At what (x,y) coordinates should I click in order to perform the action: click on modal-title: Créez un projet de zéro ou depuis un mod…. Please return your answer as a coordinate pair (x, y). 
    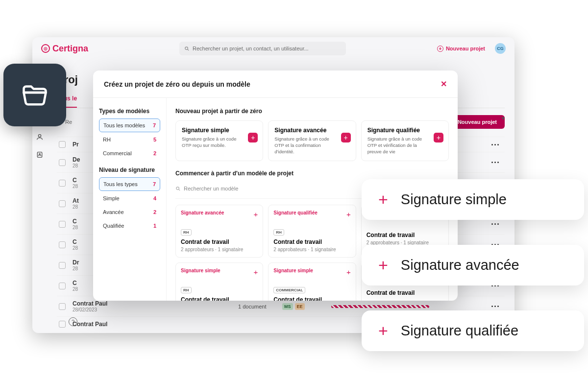
    Looking at the image, I should click on (177, 84).